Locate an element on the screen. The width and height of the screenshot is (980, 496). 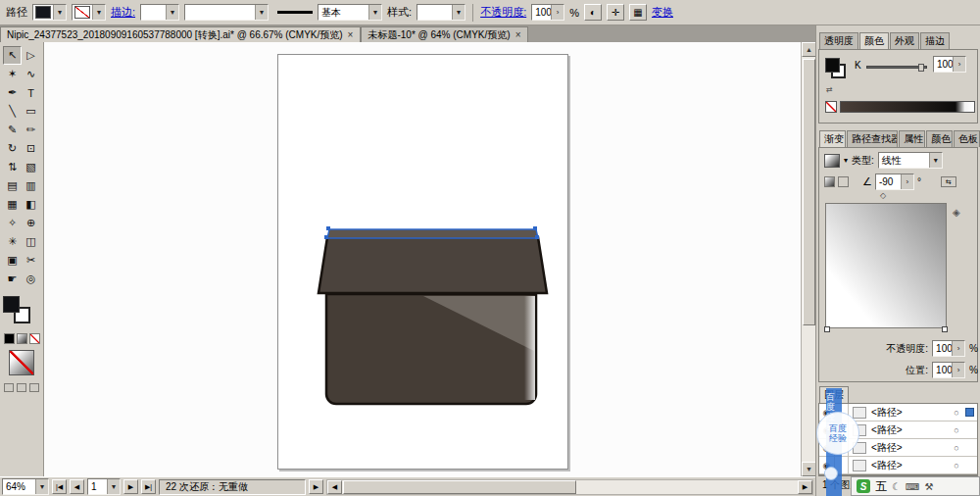
rotate-tool: ↻ is located at coordinates (12, 149).